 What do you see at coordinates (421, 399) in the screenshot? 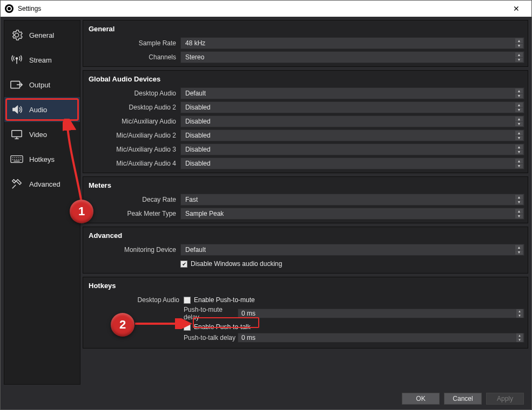
I see `ok-button: OK` at bounding box center [421, 399].